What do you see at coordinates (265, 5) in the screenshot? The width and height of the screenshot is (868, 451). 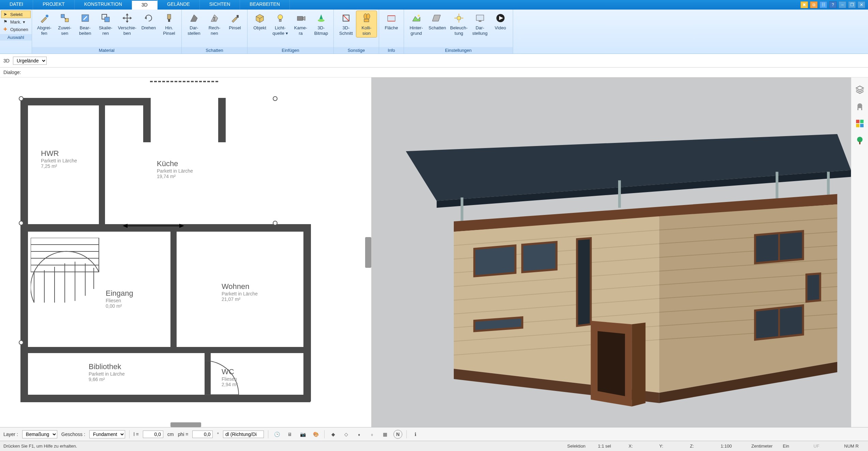 I see `menu-bearbeiten: BEARBEITEN` at bounding box center [265, 5].